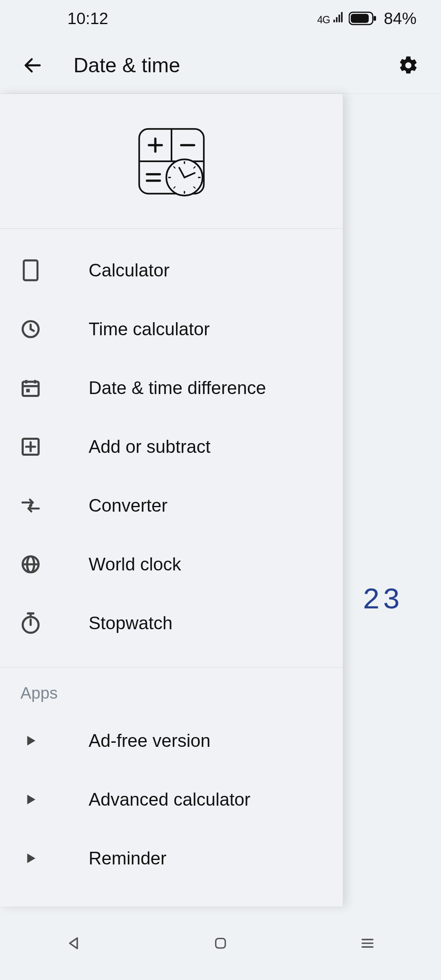 This screenshot has width=441, height=980. Describe the element at coordinates (363, 18) in the screenshot. I see `battery-icon` at that location.